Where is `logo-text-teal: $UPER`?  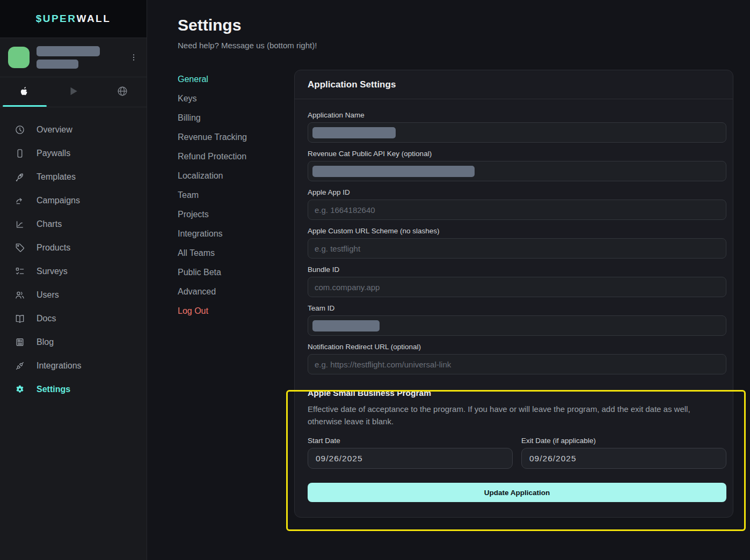 logo-text-teal: $UPER is located at coordinates (56, 19).